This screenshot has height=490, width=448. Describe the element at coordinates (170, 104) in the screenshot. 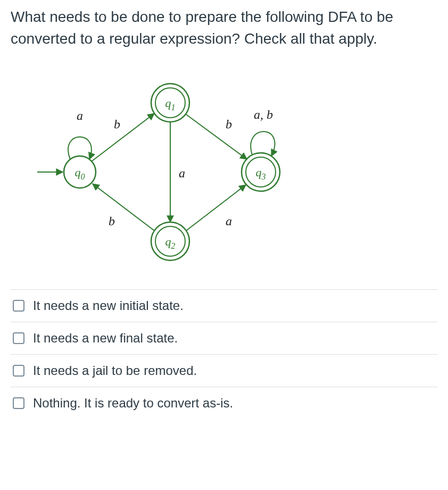

I see `state-q1-label: q1` at that location.